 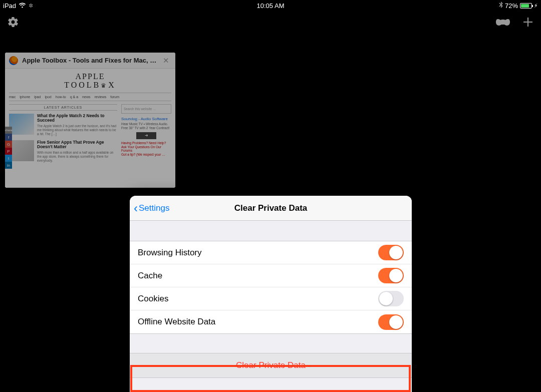 What do you see at coordinates (13, 22) in the screenshot?
I see `settings-button` at bounding box center [13, 22].